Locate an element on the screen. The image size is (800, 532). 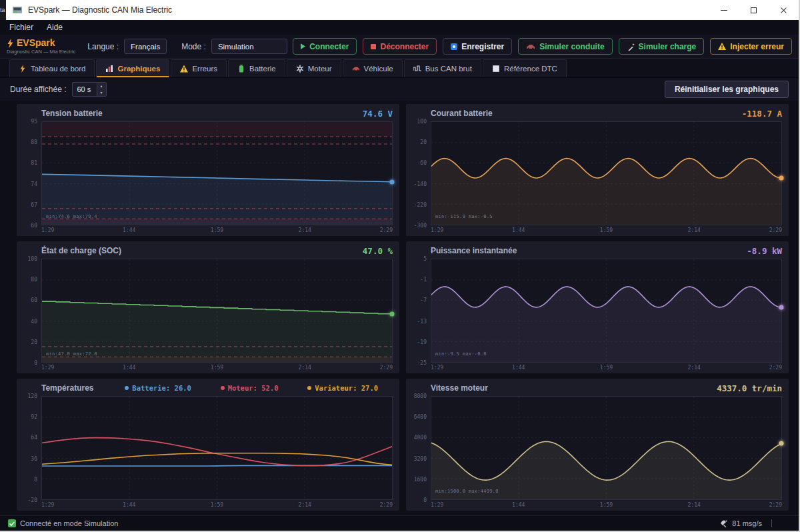
simulate-drive-button-label: Simuler conduite is located at coordinates (572, 47).